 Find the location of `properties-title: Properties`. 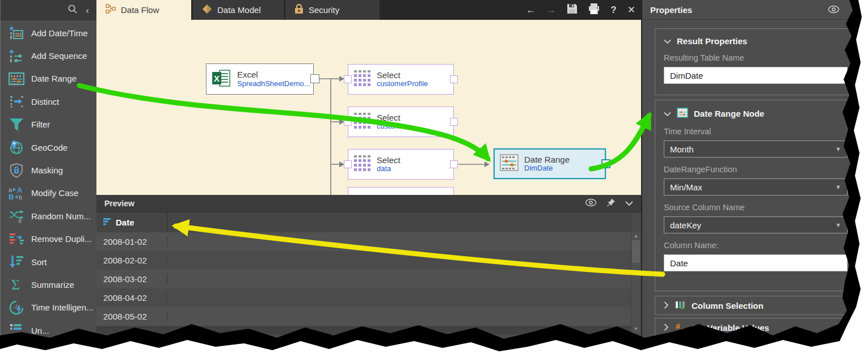

properties-title: Properties is located at coordinates (671, 10).